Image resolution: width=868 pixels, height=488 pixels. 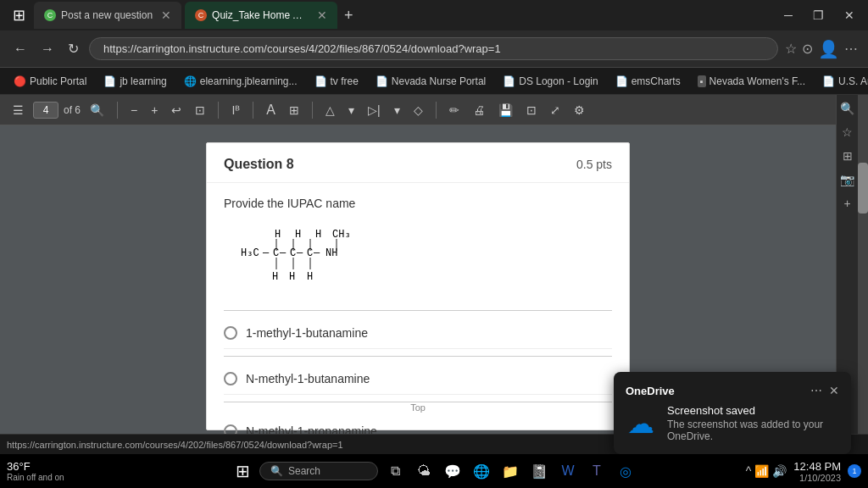 What do you see at coordinates (791, 49) in the screenshot?
I see `favorites-icon: ☆` at bounding box center [791, 49].